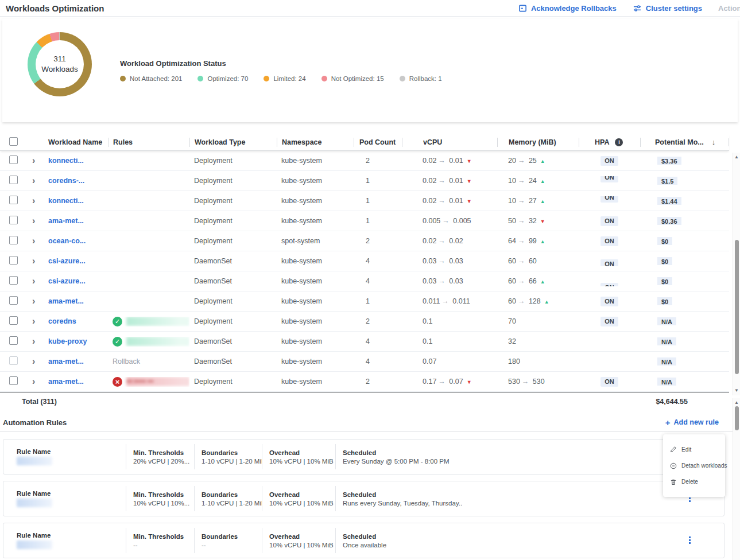 The width and height of the screenshot is (740, 560). Describe the element at coordinates (67, 241) in the screenshot. I see `workload-name-link: ocean-co...` at that location.